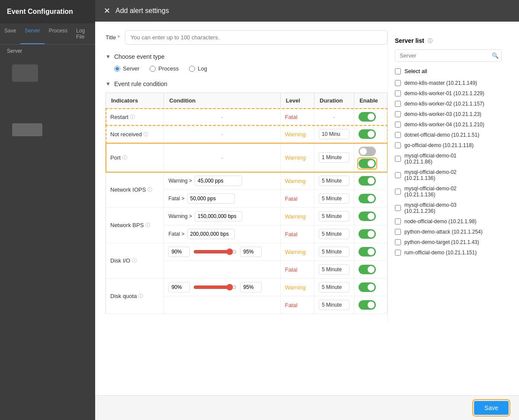 The width and height of the screenshot is (519, 420). I want to click on disk-quota-slider, so click(215, 287).